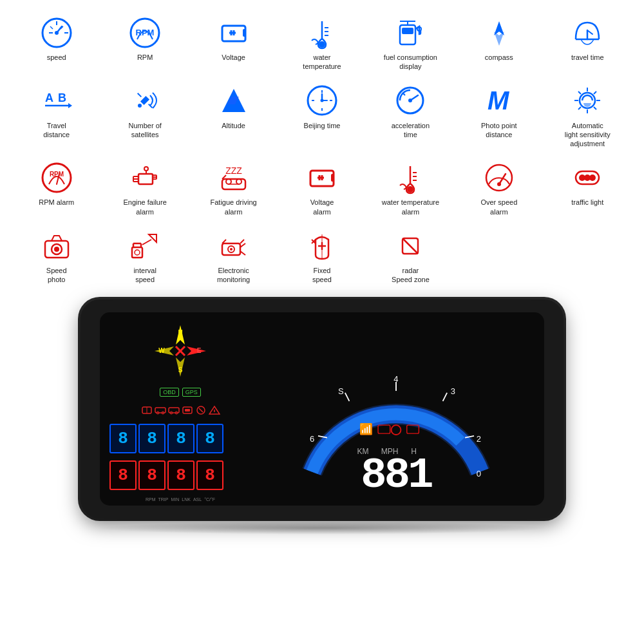 This screenshot has width=644, height=644. What do you see at coordinates (145, 100) in the screenshot?
I see `satellites-icon` at bounding box center [145, 100].